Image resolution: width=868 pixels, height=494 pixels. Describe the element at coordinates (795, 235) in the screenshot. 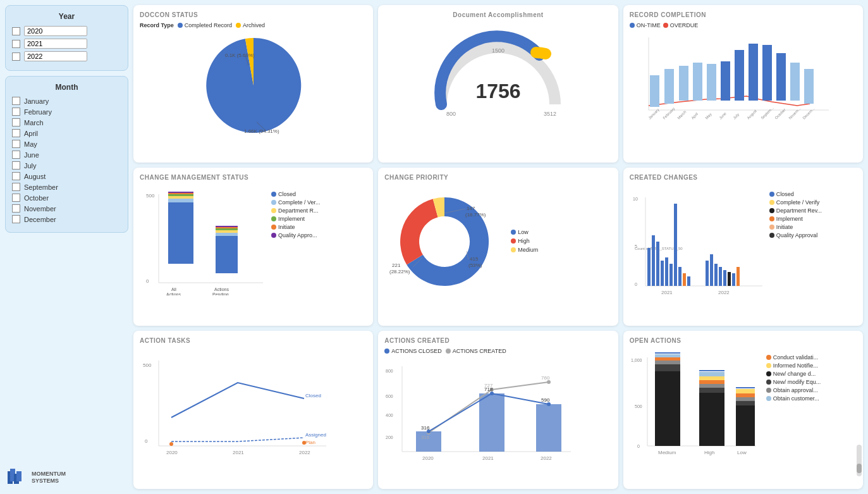

I see `cc-legend-quality: Quality Approval` at that location.